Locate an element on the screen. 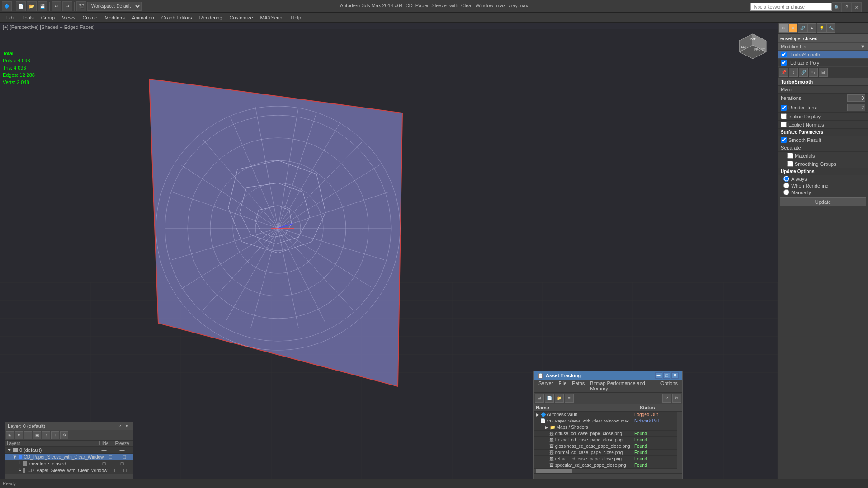 This screenshot has width=868, height=488. menu-rendering: Rendering is located at coordinates (211, 18).